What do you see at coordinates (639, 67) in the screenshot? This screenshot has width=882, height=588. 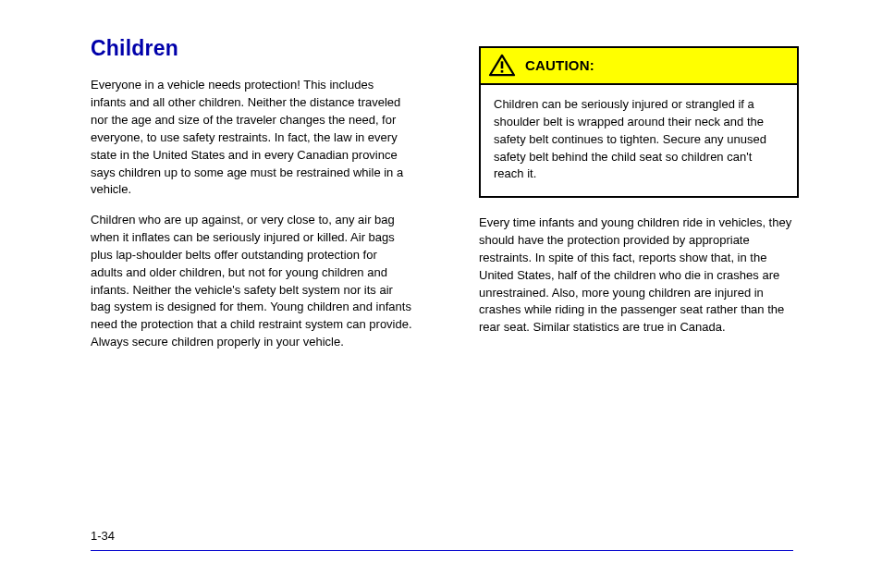 I see `caution-header: CAUTION:` at bounding box center [639, 67].